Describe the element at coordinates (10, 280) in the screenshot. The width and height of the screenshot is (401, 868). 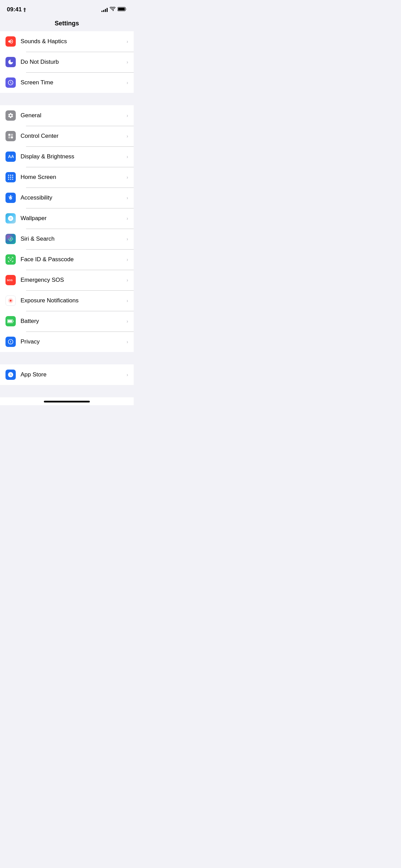
I see `svg-text: SOS` at that location.